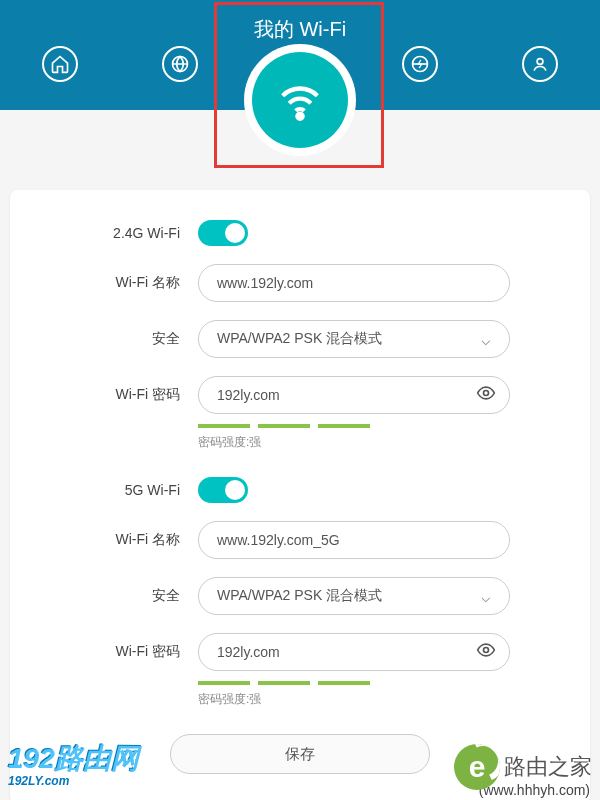 The height and width of the screenshot is (800, 600). What do you see at coordinates (477, 767) in the screenshot?
I see `watermark-logo-icon: e` at bounding box center [477, 767].